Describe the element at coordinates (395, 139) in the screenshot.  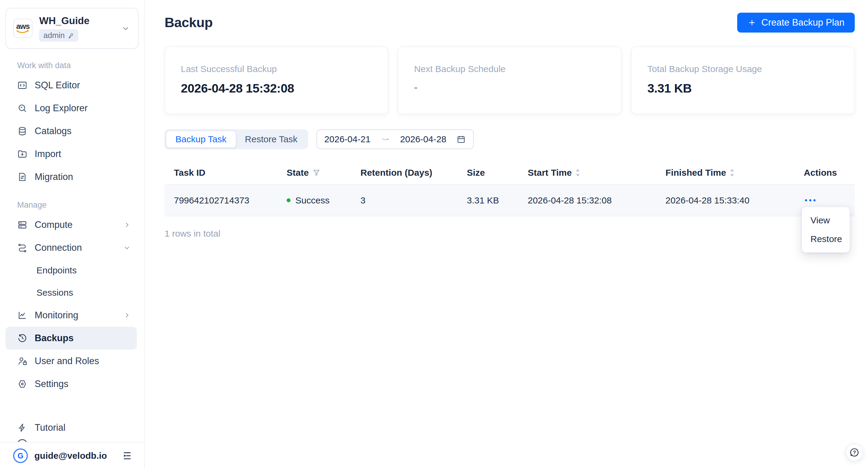
I see `date-range-picker: 2026-04-21 2026-04-28` at that location.